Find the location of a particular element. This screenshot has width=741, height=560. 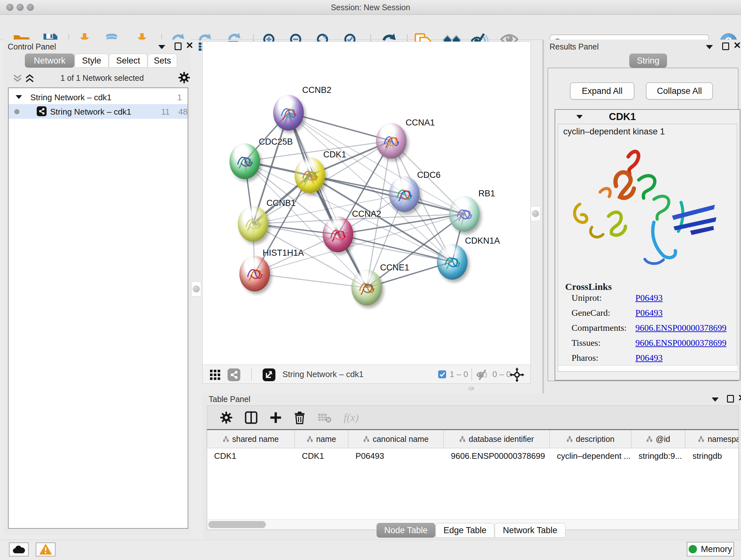

tab-style: Style is located at coordinates (92, 61).